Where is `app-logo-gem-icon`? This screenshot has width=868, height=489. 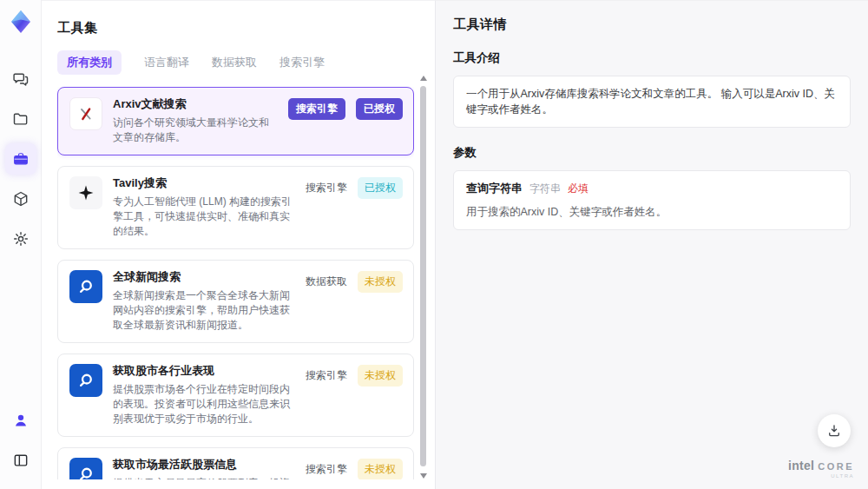 app-logo-gem-icon is located at coordinates (21, 22).